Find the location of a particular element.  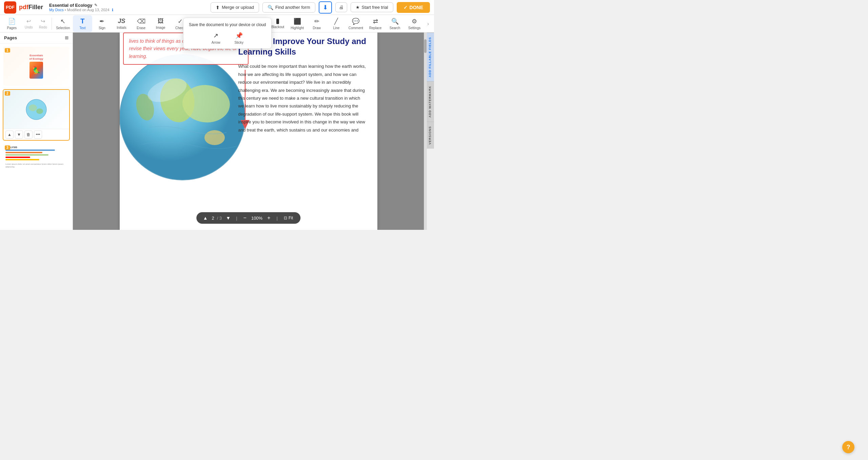

initials-tool: JS Initials is located at coordinates (122, 24).